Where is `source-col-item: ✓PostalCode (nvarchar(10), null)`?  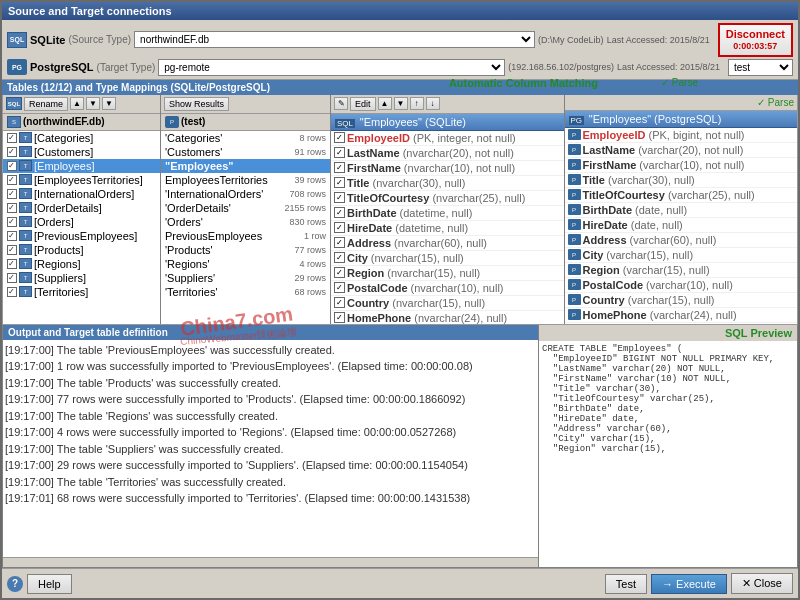
source-col-item: ✓PostalCode (nvarchar(10), null) is located at coordinates (448, 288).